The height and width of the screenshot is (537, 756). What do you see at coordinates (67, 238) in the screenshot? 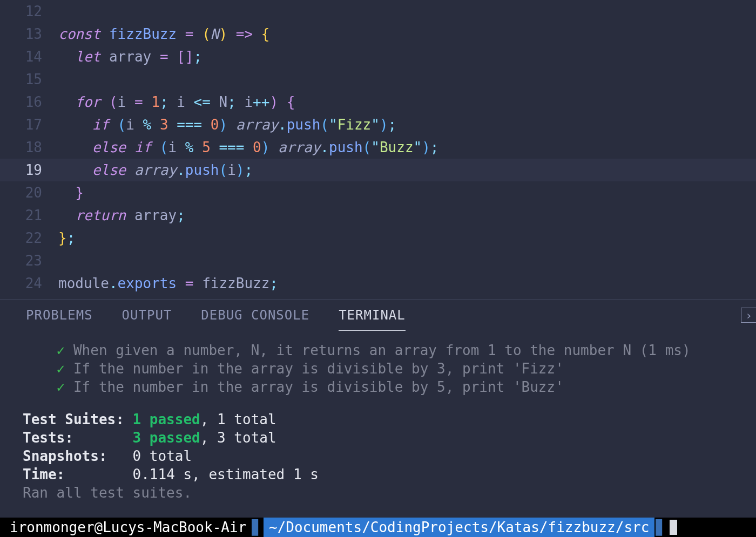
I see `code-content: };` at bounding box center [67, 238].